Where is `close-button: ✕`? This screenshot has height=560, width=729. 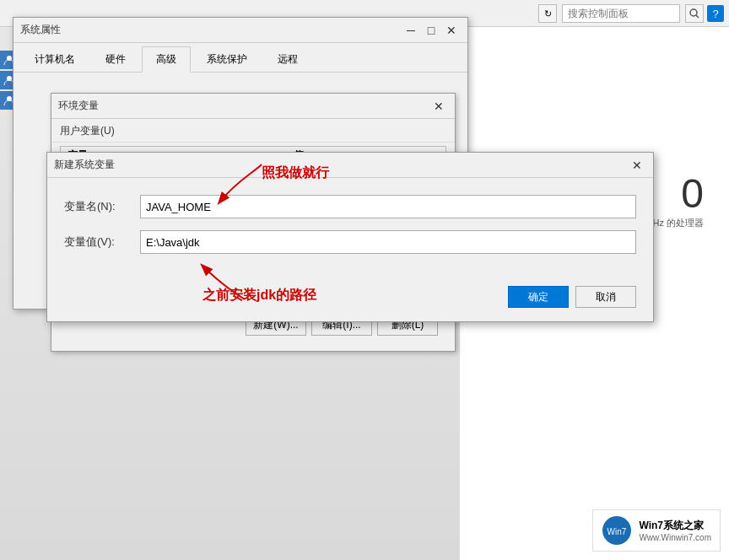 close-button: ✕ is located at coordinates (451, 30).